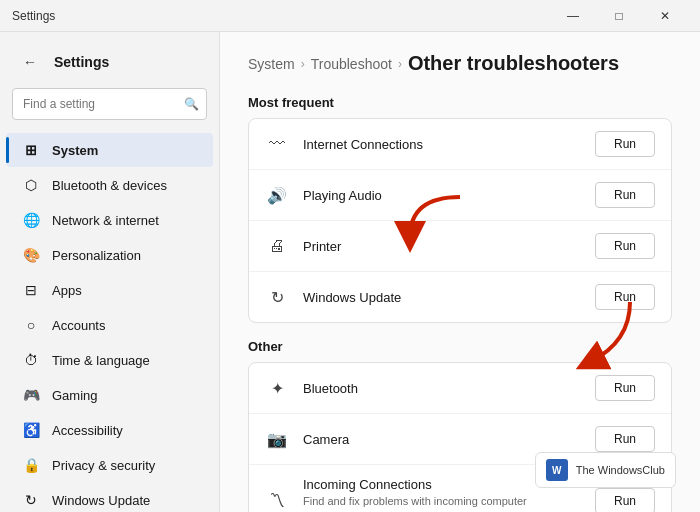  Describe the element at coordinates (110, 150) in the screenshot. I see `sidebar-item-system: ⊞System` at that location.